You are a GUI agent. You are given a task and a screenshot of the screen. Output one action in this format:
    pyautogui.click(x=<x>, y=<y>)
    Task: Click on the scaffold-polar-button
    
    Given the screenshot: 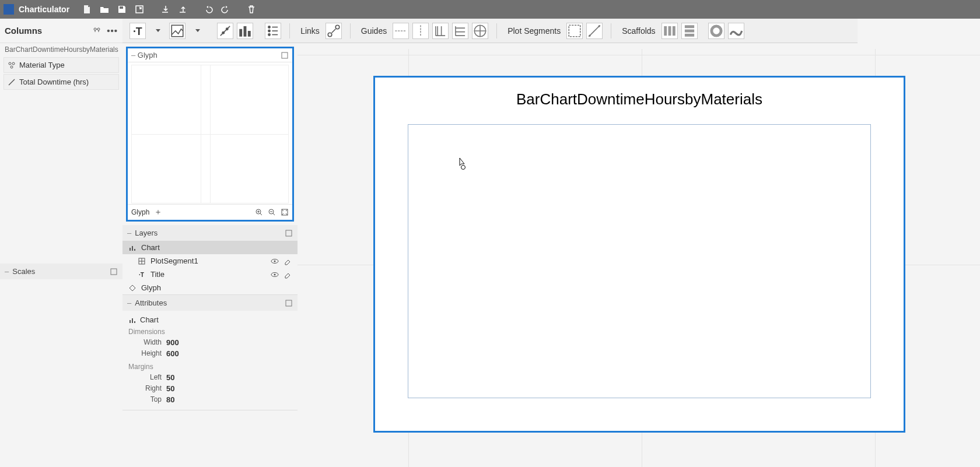 What is the action you would take?
    pyautogui.click(x=716, y=31)
    